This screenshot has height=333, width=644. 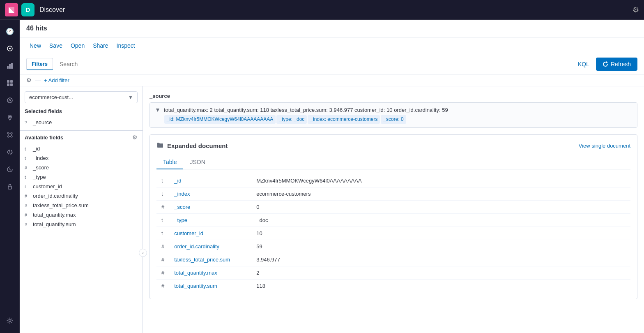 I want to click on field-value-cell: 10, so click(x=441, y=233).